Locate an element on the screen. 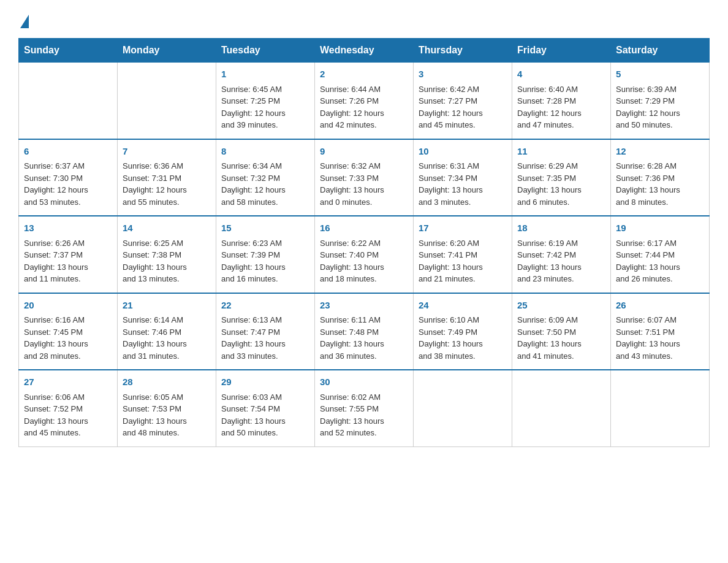 The width and height of the screenshot is (728, 563). day-info-line: Sunset: 7:33 PM is located at coordinates (364, 178).